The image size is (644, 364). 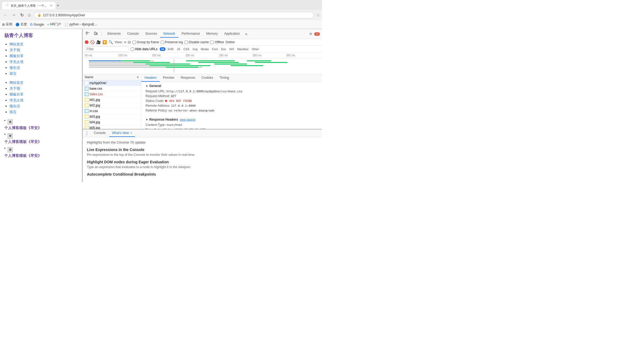 I want to click on console-tab: Console, so click(x=100, y=133).